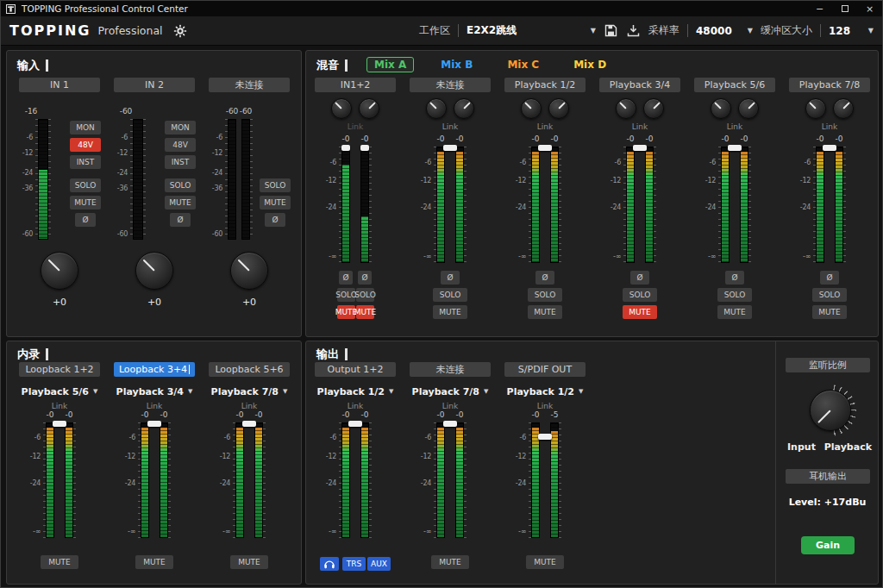 Image resolution: width=883 pixels, height=588 pixels. I want to click on source-select: Playback 5/6▼, so click(59, 391).